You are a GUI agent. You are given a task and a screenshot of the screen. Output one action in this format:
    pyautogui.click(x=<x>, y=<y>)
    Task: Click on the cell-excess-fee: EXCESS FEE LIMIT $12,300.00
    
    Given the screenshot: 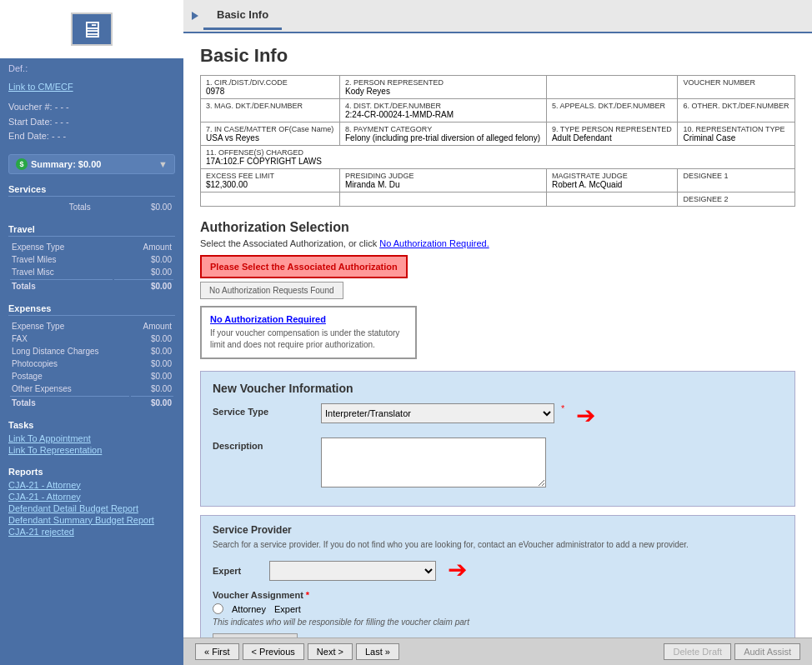 What is the action you would take?
    pyautogui.click(x=270, y=181)
    